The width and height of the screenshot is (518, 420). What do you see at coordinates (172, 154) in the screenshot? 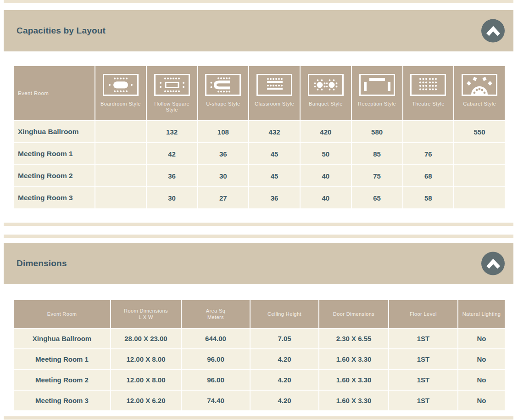
I see `capacity-cell: 42` at bounding box center [172, 154].